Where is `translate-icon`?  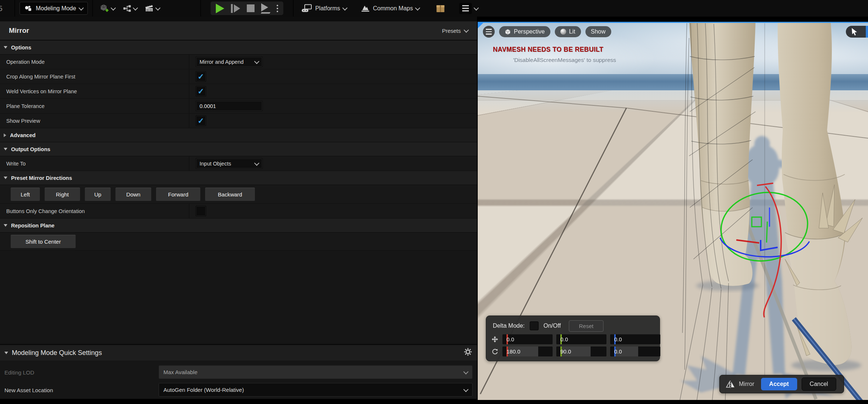
translate-icon is located at coordinates (495, 339).